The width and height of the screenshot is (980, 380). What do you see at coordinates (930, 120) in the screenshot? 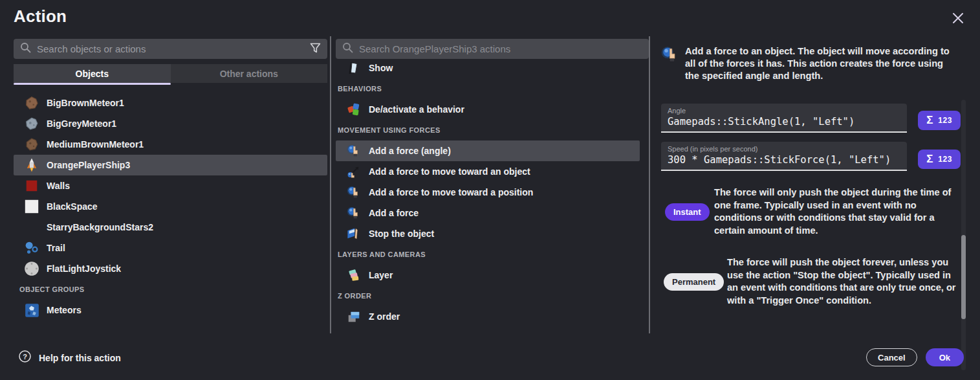
I see `sigma-icon: Σ` at bounding box center [930, 120].